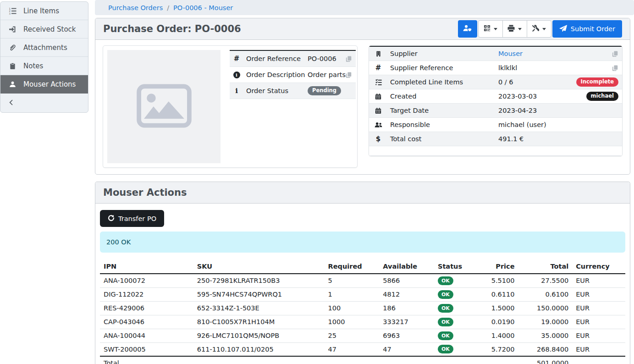 Image resolution: width=634 pixels, height=364 pixels. What do you see at coordinates (378, 111) in the screenshot?
I see `calendar-icon` at bounding box center [378, 111].